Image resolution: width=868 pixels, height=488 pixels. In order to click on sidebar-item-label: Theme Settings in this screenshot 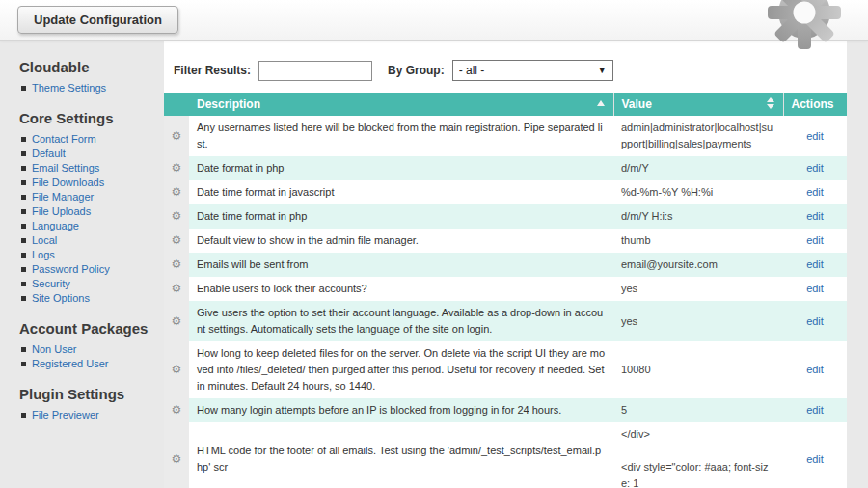, I will do `click(69, 88)`.